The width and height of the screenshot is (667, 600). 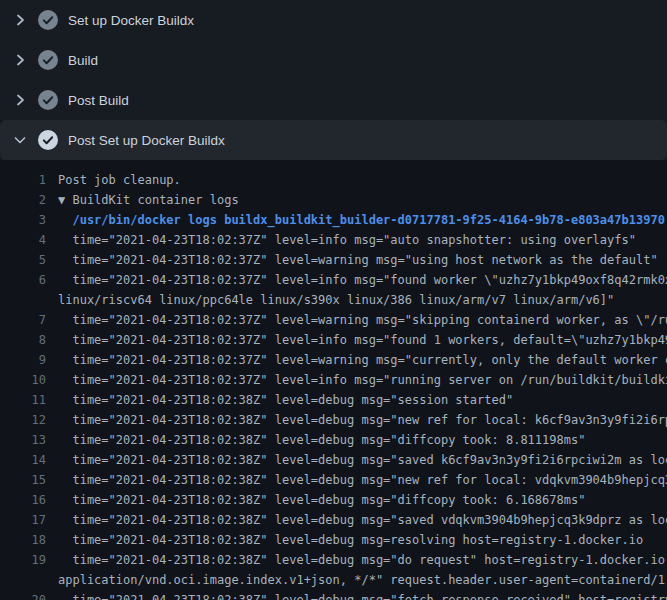 What do you see at coordinates (334, 60) in the screenshot?
I see `step-build: Build` at bounding box center [334, 60].